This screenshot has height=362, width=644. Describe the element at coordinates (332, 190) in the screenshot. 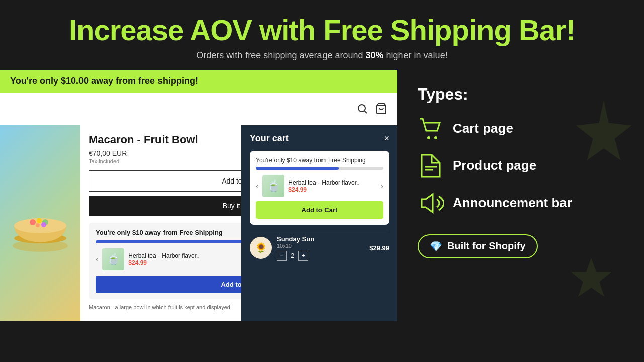

I see `cart-upsell-product-price: $24.99` at that location.